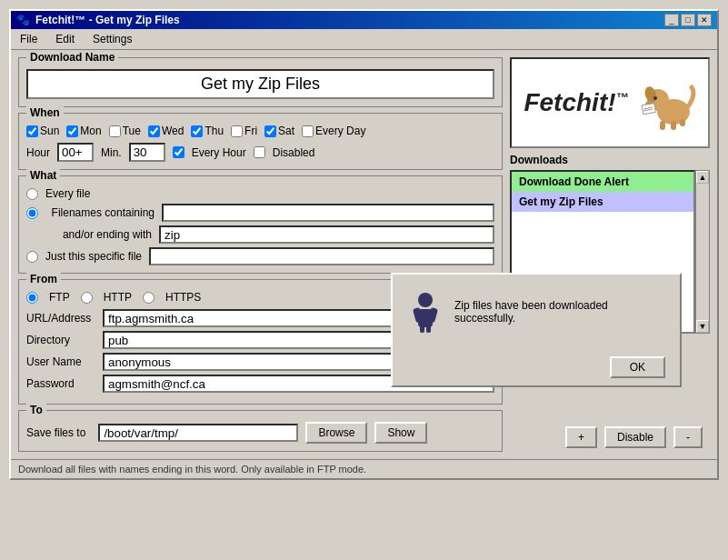 The height and width of the screenshot is (560, 728). Describe the element at coordinates (63, 340) in the screenshot. I see `directory-label: Directory` at that location.